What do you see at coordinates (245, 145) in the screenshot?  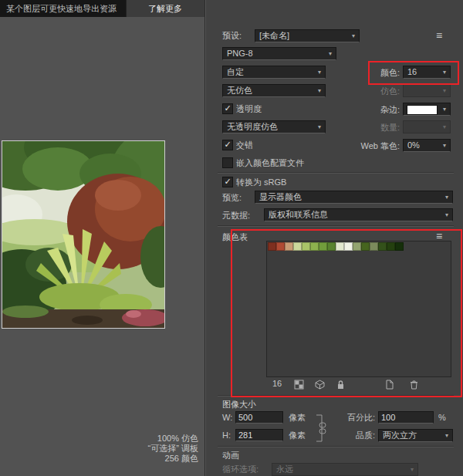 I see `interlaced-label: 交错` at bounding box center [245, 145].